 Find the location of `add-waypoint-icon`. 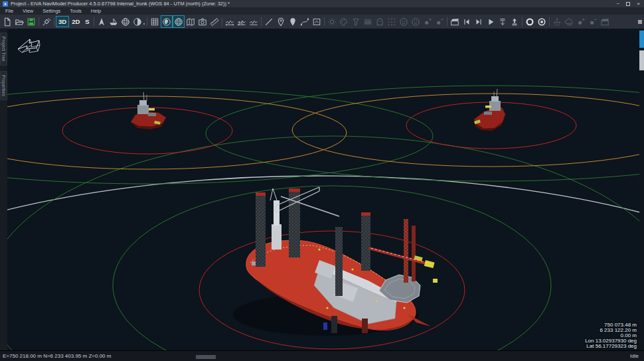

add-waypoint-icon is located at coordinates (281, 21).